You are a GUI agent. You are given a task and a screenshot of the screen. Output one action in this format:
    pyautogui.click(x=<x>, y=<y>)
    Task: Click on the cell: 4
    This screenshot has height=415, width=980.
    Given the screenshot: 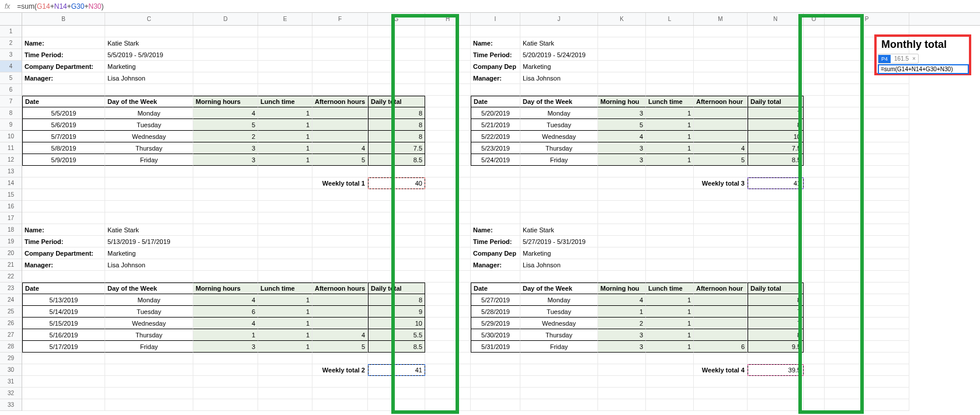 What is the action you would take?
    pyautogui.click(x=721, y=148)
    